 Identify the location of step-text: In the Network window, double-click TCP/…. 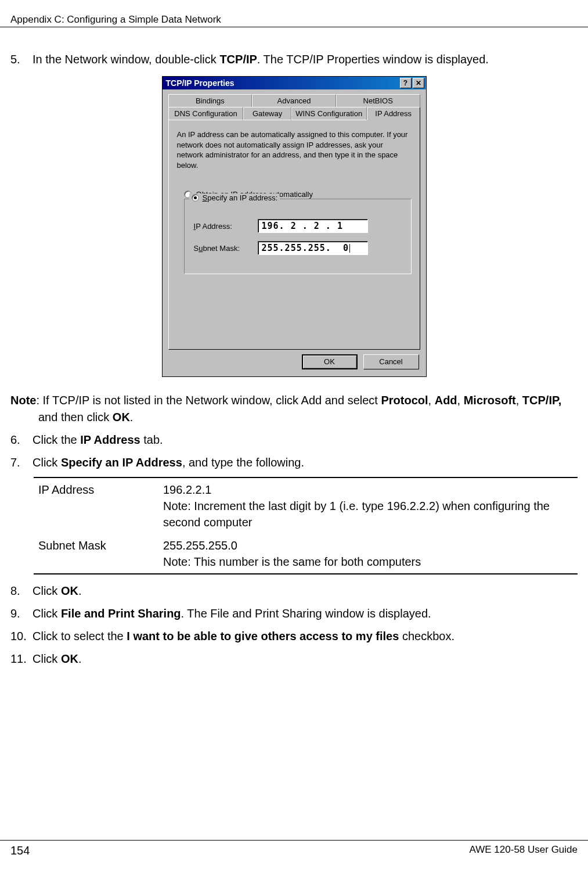
(305, 59).